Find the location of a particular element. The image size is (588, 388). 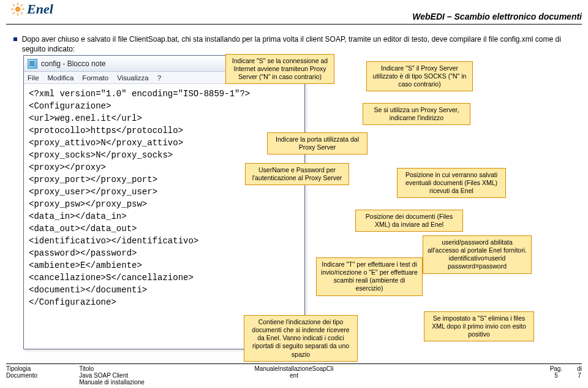

footer-titolo-value1: Java SOAP Client is located at coordinates (111, 375).